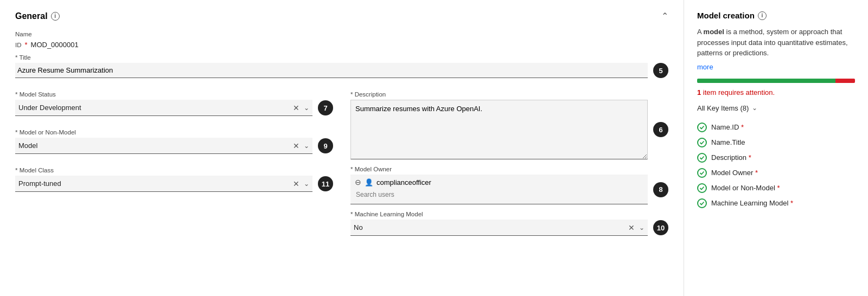  What do you see at coordinates (745, 188) in the screenshot?
I see `checklist-label-4: Model or Non-Model *` at bounding box center [745, 188].